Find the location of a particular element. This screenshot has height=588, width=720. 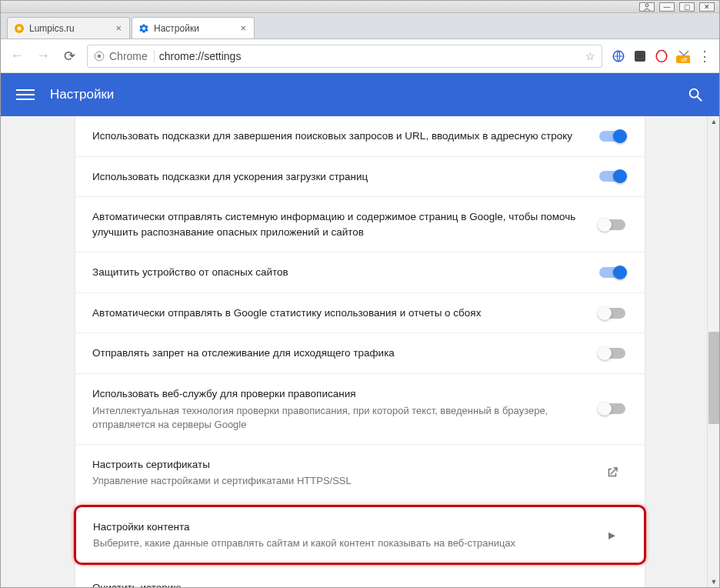

row-title: Автоматически отправлять системную инфор… is located at coordinates (339, 225).